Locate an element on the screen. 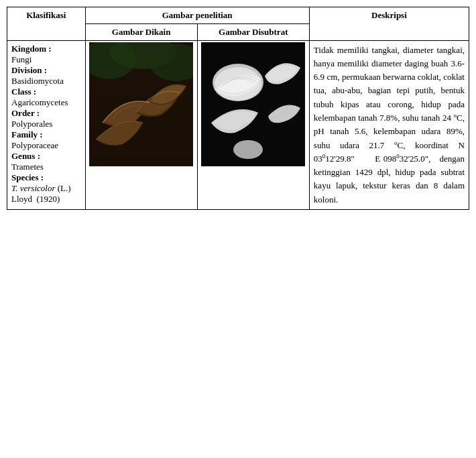 The width and height of the screenshot is (476, 458). image-dikain-cell is located at coordinates (141, 125).